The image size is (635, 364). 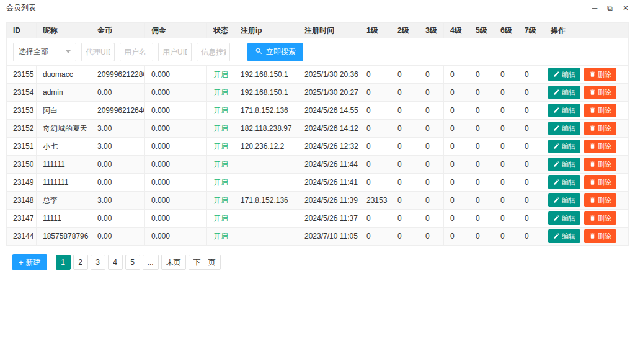 What do you see at coordinates (213, 52) in the screenshot?
I see `info-search-input` at bounding box center [213, 52].